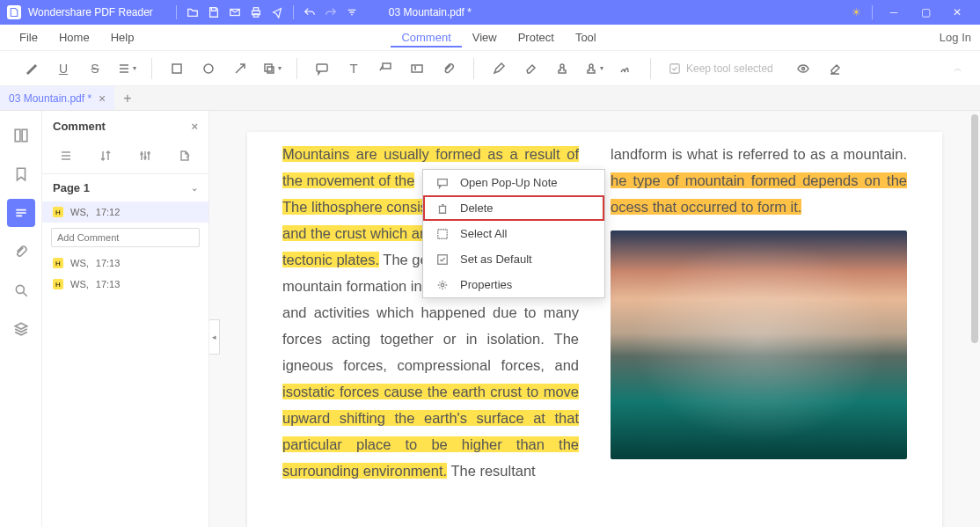  Describe the element at coordinates (449, 69) in the screenshot. I see `attachment-tool-icon` at that location.